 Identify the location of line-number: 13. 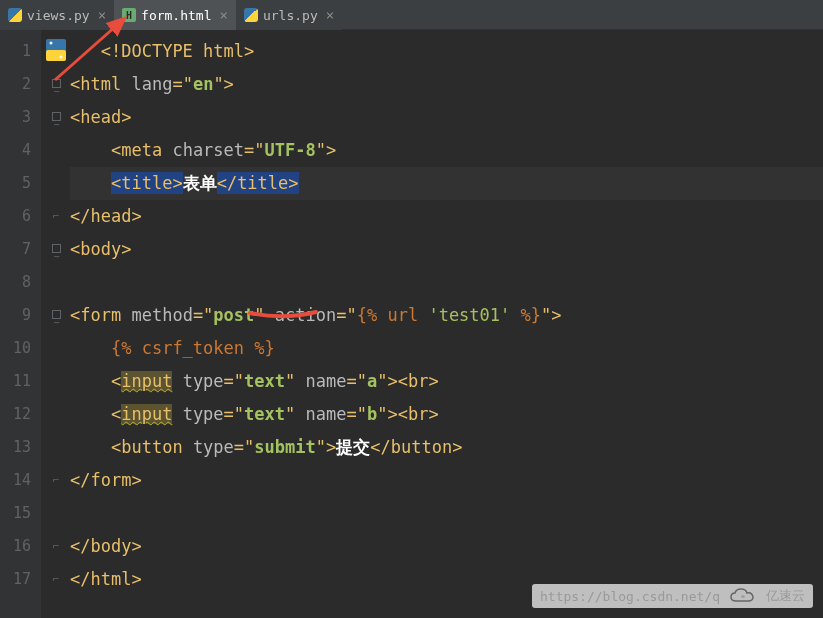
(20, 448).